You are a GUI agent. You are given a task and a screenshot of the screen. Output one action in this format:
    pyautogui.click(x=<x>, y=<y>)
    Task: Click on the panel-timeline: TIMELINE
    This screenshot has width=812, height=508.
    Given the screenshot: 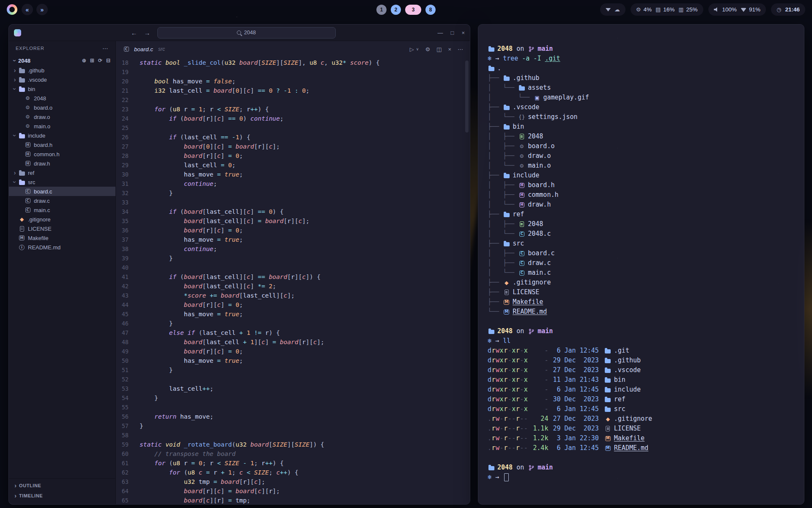 What is the action you would take?
    pyautogui.click(x=62, y=496)
    